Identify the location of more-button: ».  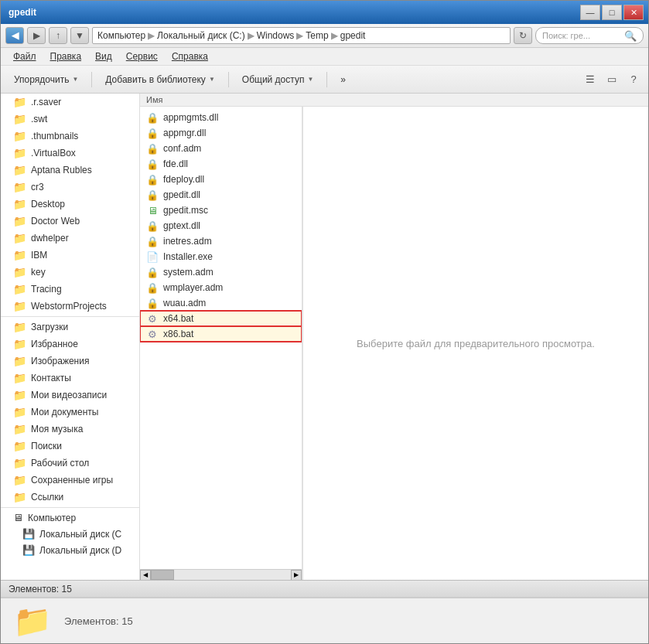
(343, 80).